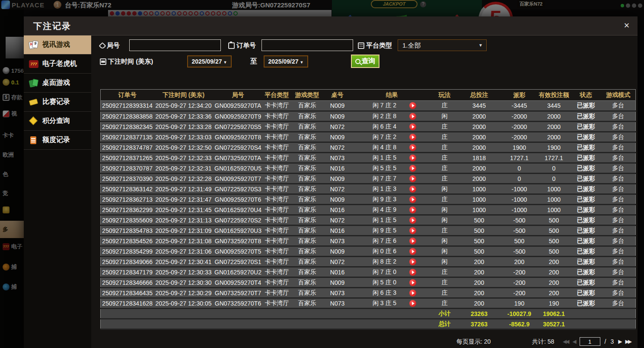 This screenshot has width=644, height=348. I want to click on table-row: 2509271283712652025-09-27 12:32:33GN0732…, so click(368, 158).